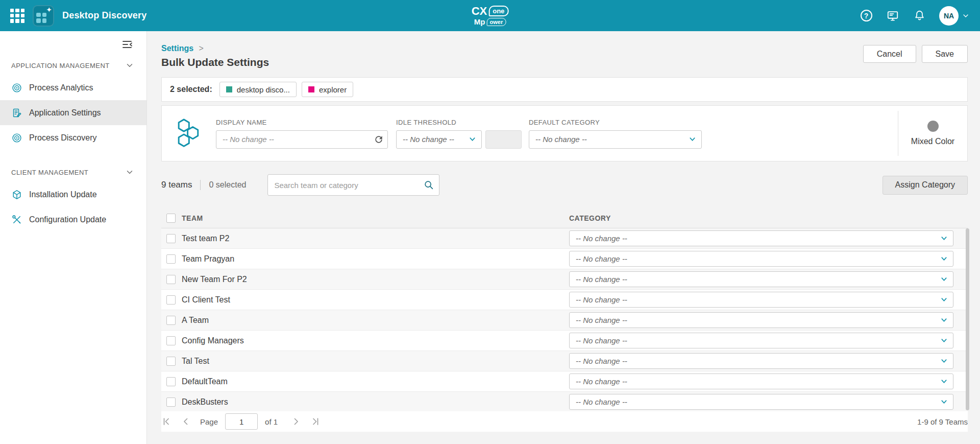  Describe the element at coordinates (63, 138) in the screenshot. I see `sidebar-item-label: Process Discovery` at that location.